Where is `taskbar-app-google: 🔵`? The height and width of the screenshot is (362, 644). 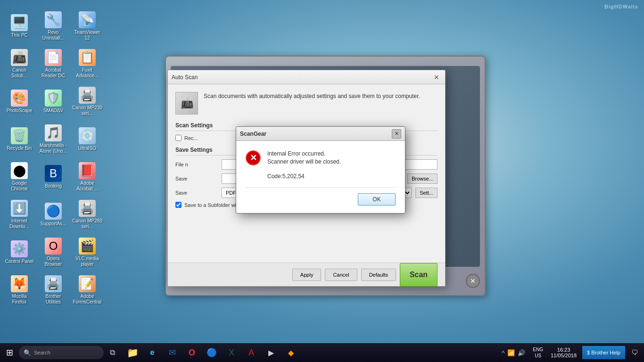
taskbar-app-google: 🔵 is located at coordinates (212, 353).